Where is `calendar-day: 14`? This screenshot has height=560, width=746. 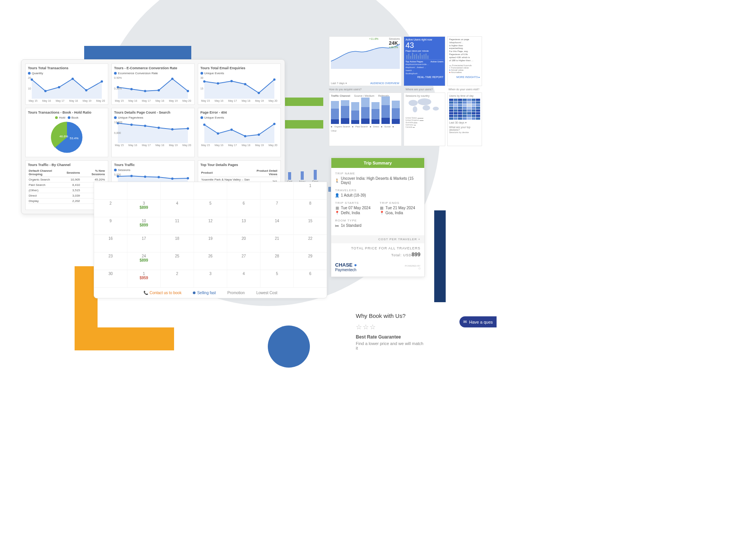 calendar-day: 14 is located at coordinates (277, 226).